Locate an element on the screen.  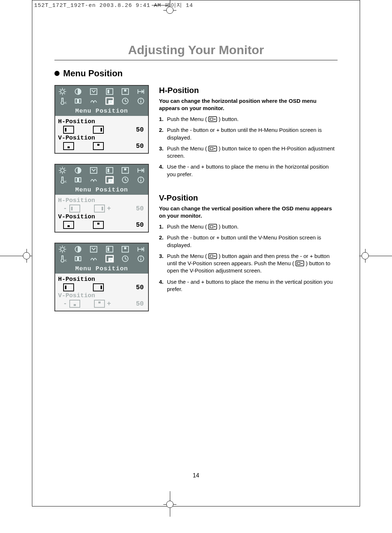
osd-panel-v-active: K Menu Position H-Position is located at coordinates (102, 277).